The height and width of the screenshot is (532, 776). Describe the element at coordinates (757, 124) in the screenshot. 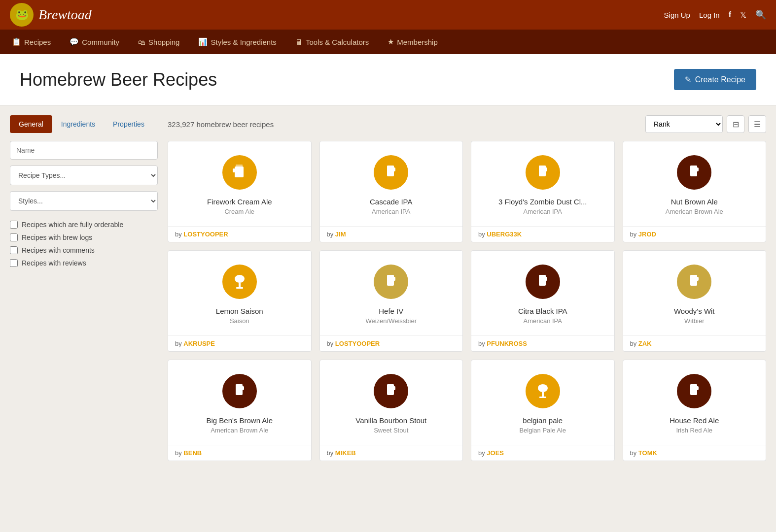

I see `list-view-button: ☰` at that location.